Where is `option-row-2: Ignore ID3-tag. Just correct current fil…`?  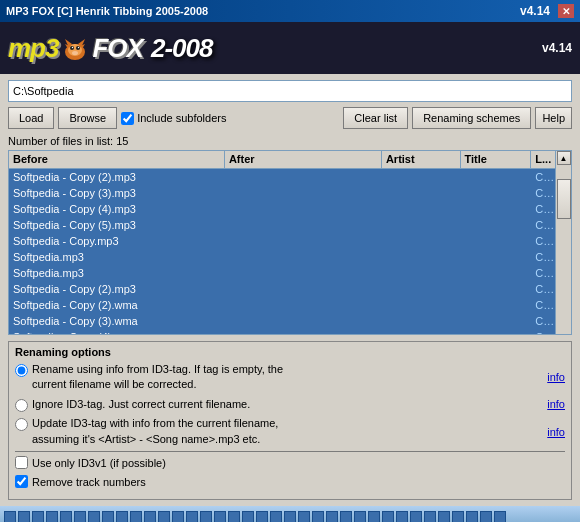
option-row-2: Ignore ID3-tag. Just correct current fil… is located at coordinates (290, 404).